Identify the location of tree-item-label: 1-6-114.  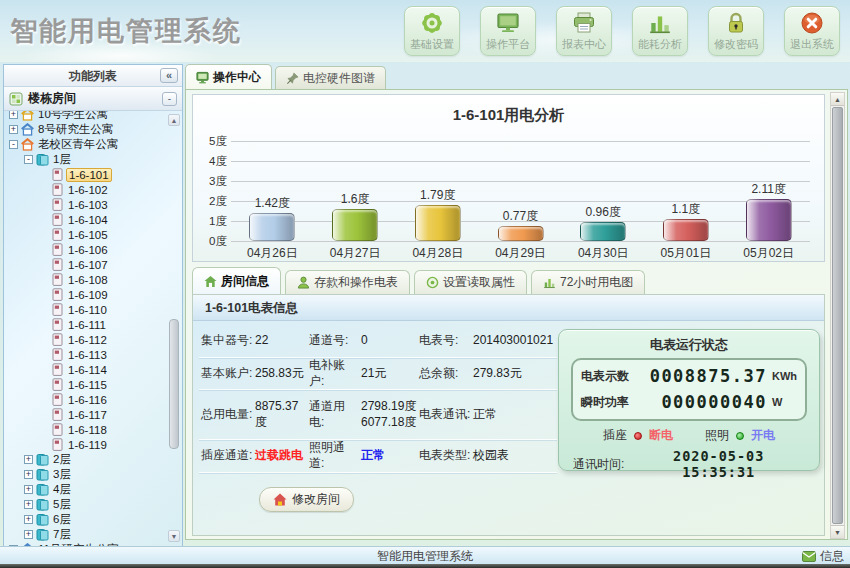
(88, 370).